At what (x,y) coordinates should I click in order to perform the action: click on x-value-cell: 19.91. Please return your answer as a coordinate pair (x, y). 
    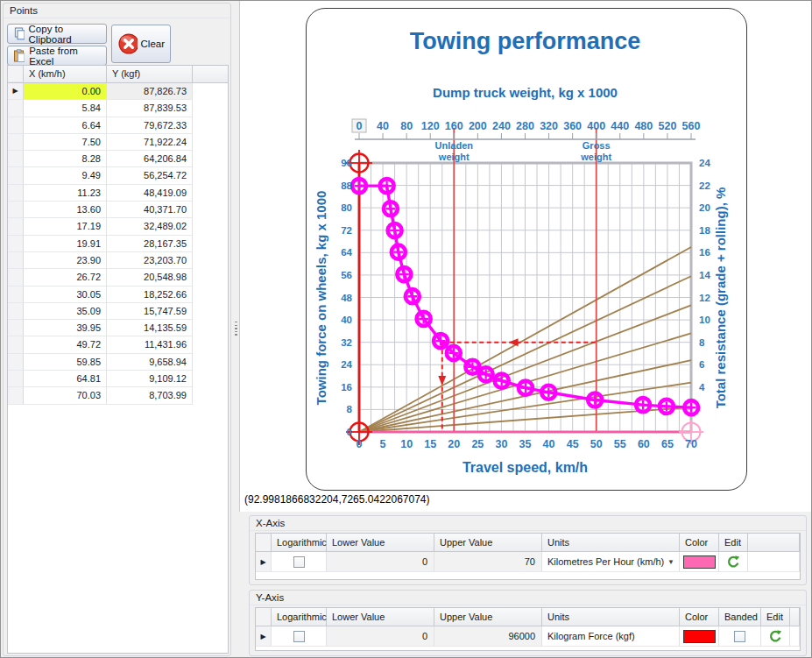
    Looking at the image, I should click on (65, 244).